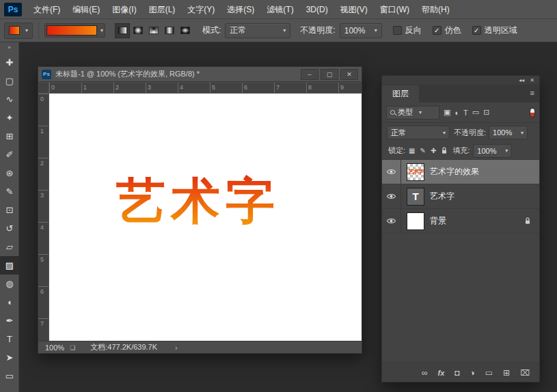  I want to click on eraser-tool: ▱, so click(10, 247).